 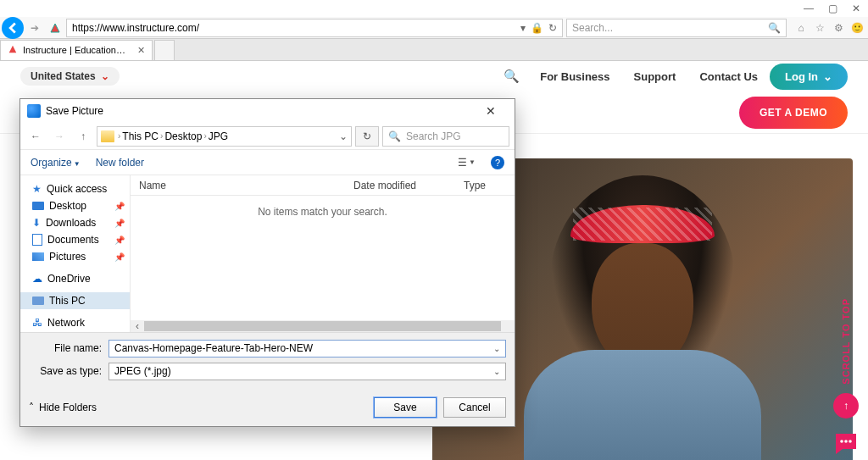 What do you see at coordinates (434, 136) in the screenshot?
I see `dialog-search-placeholder: Search JPG` at bounding box center [434, 136].